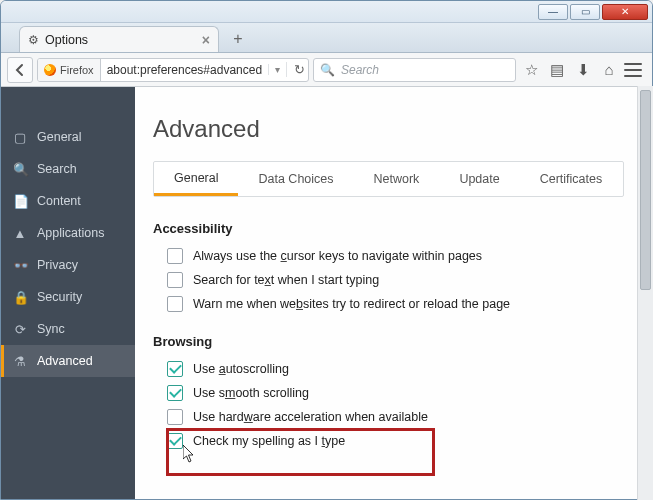  Describe the element at coordinates (50, 70) in the screenshot. I see `firefox-icon` at that location.